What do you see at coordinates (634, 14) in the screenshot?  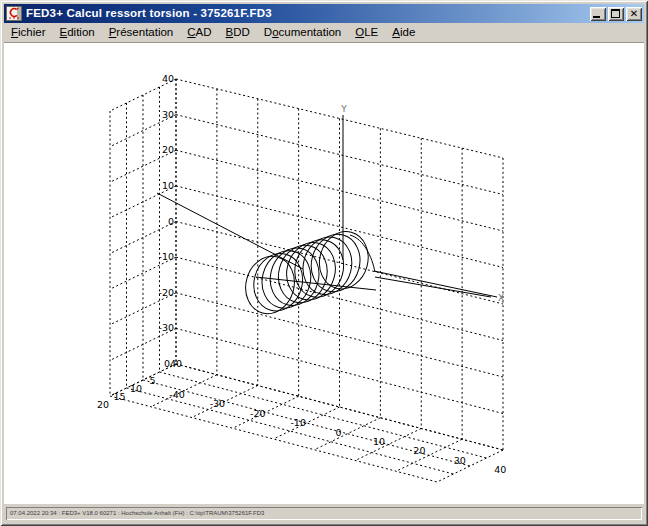 I see `close-icon: ✕` at bounding box center [634, 14].